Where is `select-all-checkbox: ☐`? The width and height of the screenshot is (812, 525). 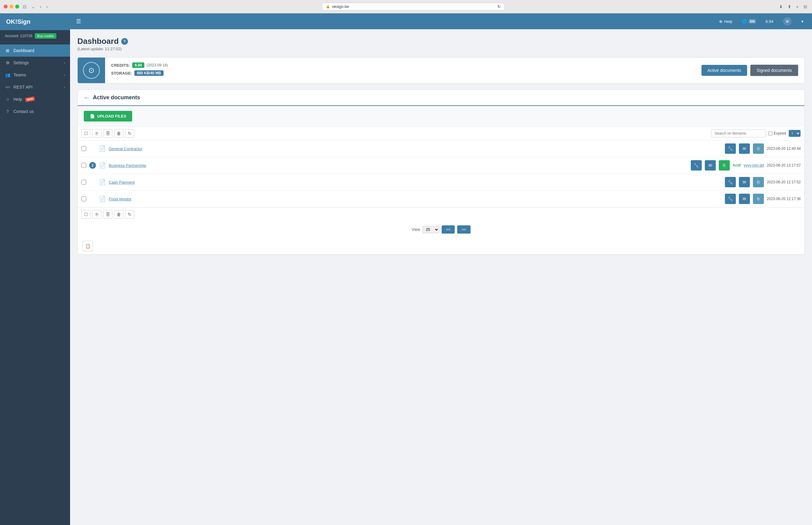 select-all-checkbox: ☐ is located at coordinates (86, 134).